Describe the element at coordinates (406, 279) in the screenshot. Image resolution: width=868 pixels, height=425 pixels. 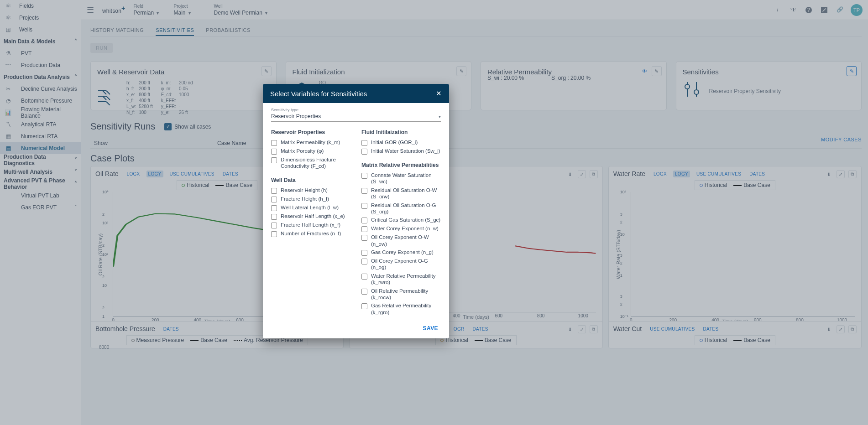
I see `checkbox-label: Water Relative Permeability (k_rwro)` at that location.